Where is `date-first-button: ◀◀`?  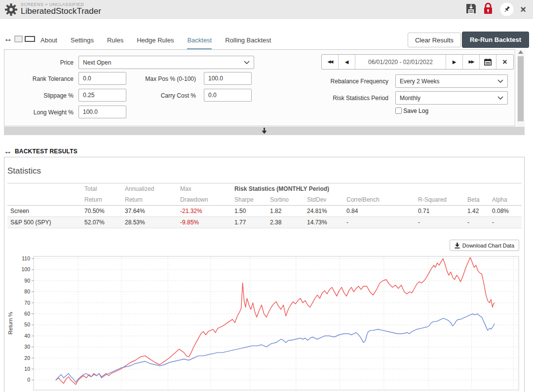
date-first-button: ◀◀ is located at coordinates (330, 62).